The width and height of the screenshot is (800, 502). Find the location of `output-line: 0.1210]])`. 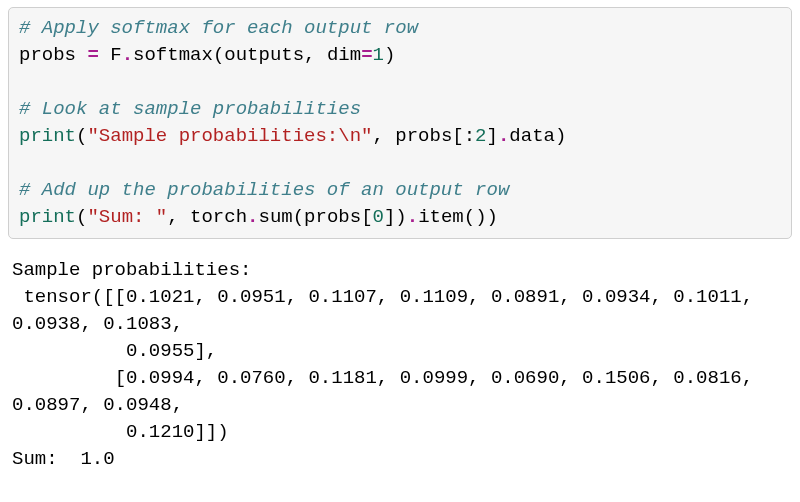

output-line: 0.1210]]) is located at coordinates (120, 432).